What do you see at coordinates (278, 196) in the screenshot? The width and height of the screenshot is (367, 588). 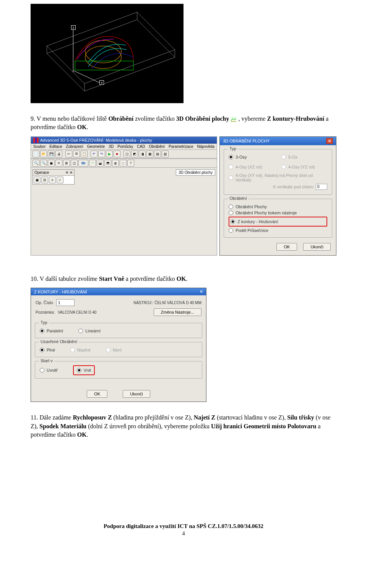 I see `dialog-3d-machining-surface: 3D OBRÁBĚNÍ PLOCHY ✕ Typ 3-Osy 5-Os 4-Os…` at bounding box center [278, 196].